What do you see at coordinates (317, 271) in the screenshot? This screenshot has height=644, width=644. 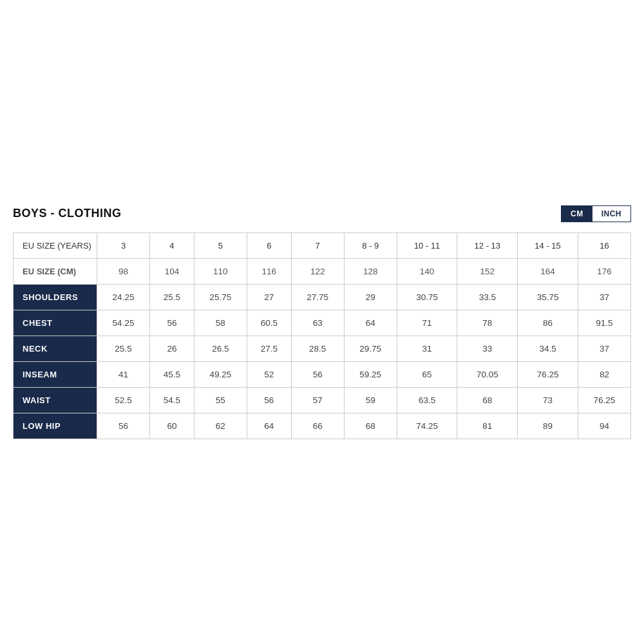 I see `cm-122: 122` at bounding box center [317, 271].